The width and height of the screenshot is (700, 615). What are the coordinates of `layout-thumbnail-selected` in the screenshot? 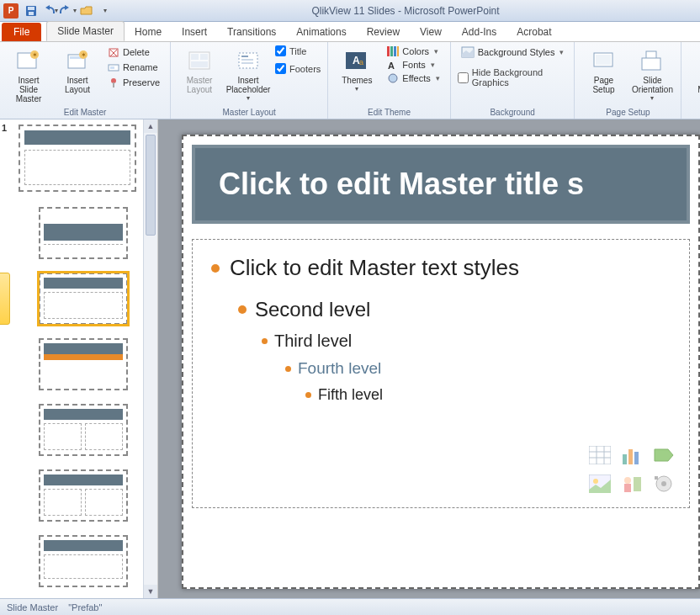 It's located at (83, 299).